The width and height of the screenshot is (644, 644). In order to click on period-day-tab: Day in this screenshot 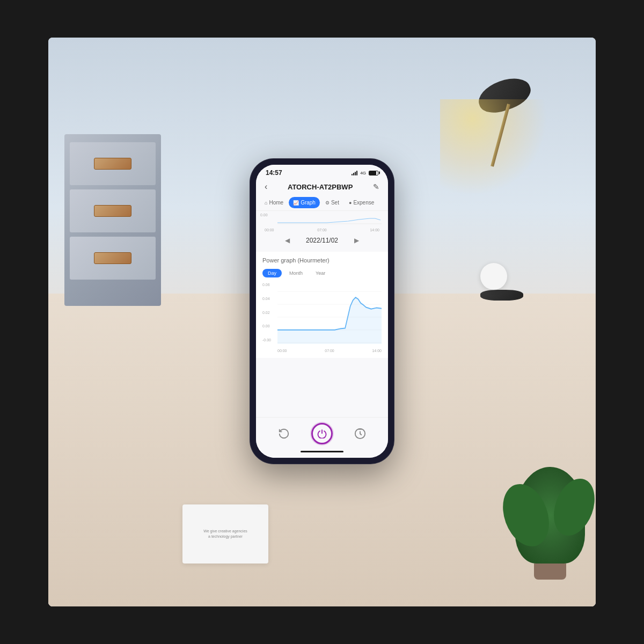, I will do `click(272, 273)`.